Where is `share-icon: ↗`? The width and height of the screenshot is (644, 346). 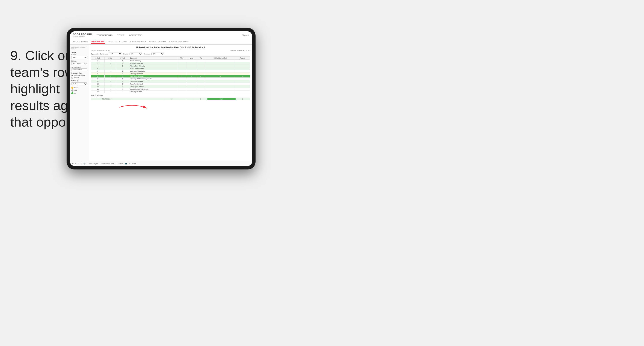
share-icon: ↗ is located at coordinates (129, 164).